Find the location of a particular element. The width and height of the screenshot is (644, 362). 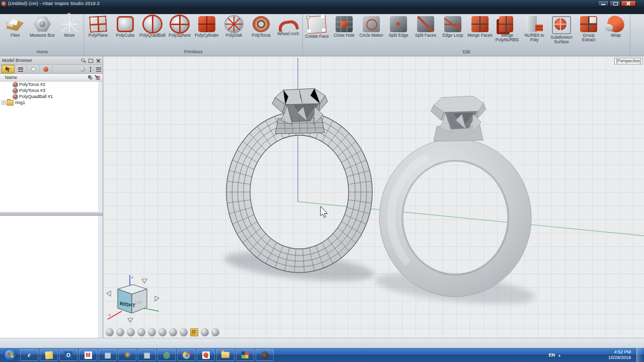

ribbon-button: PolyDisk is located at coordinates (234, 32).